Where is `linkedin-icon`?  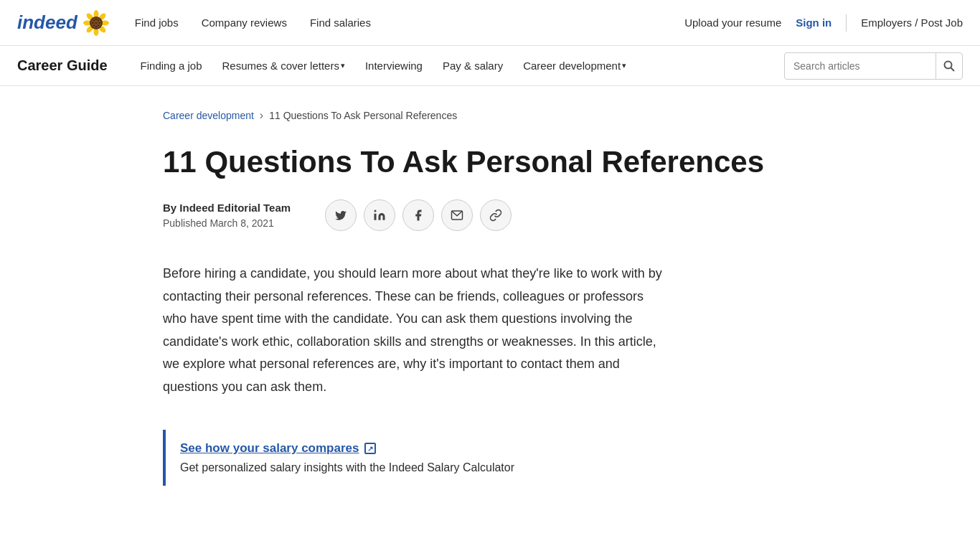
linkedin-icon is located at coordinates (380, 215).